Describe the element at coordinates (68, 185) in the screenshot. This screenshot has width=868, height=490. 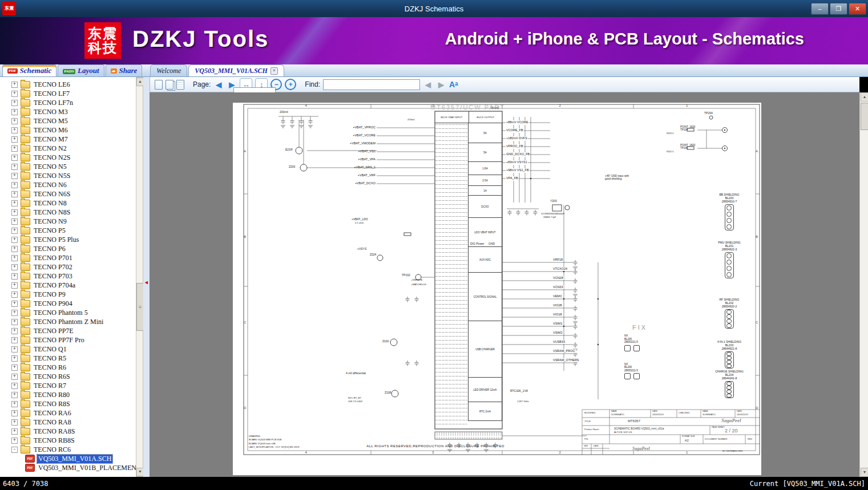
I see `tree-folder-row: + TECNO N6` at that location.